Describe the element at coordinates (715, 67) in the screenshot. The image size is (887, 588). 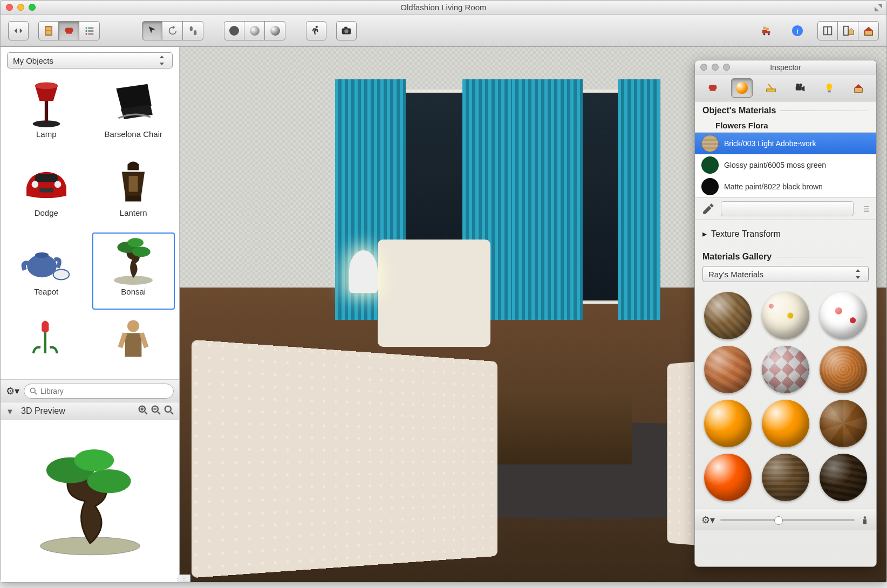
I see `inspector-minimize-button` at that location.